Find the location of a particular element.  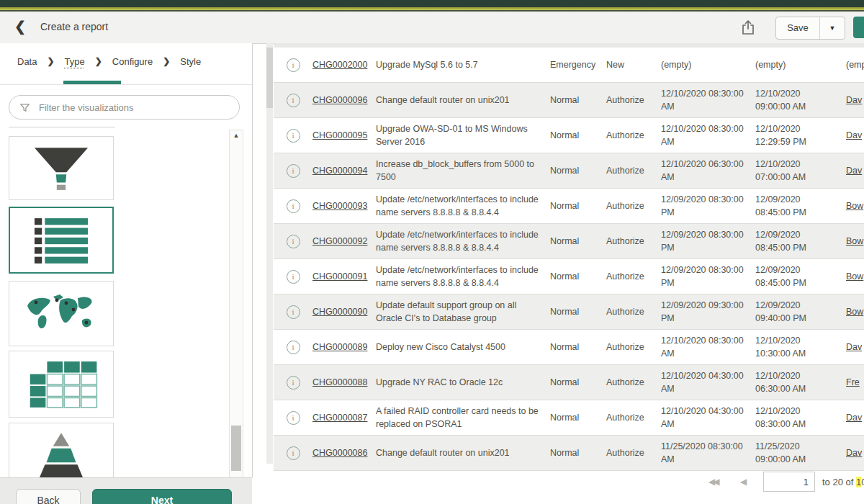

change-number-link: CHG0000087 is located at coordinates (340, 418).